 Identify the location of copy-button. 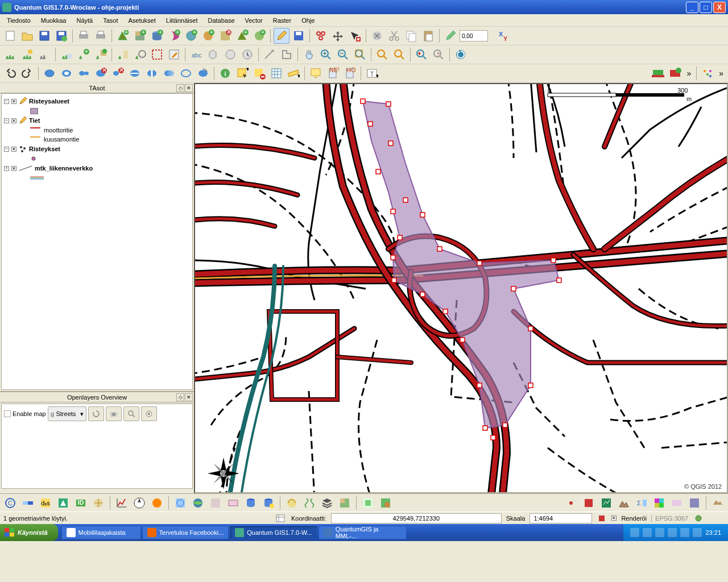
(411, 36).